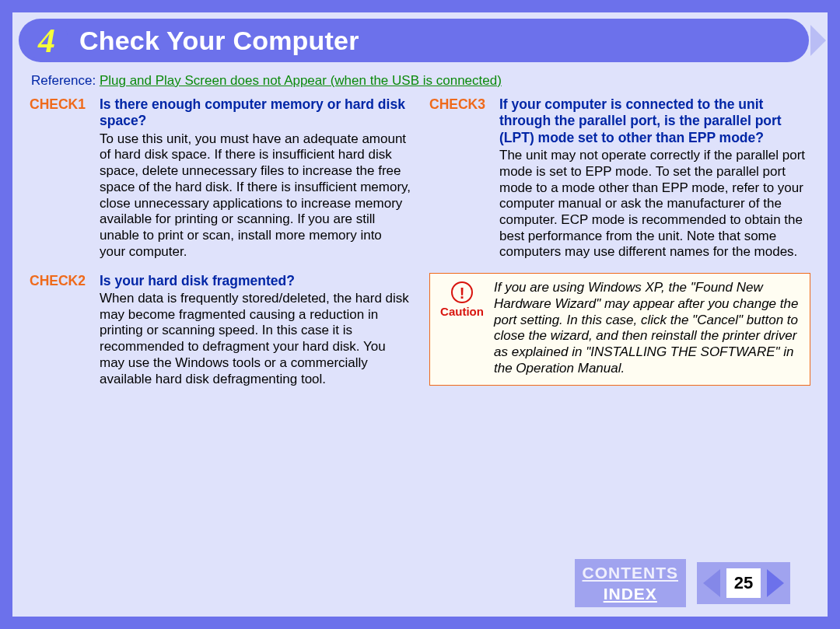 This screenshot has width=840, height=629. Describe the element at coordinates (818, 40) in the screenshot. I see `header-arrow-icon` at that location.